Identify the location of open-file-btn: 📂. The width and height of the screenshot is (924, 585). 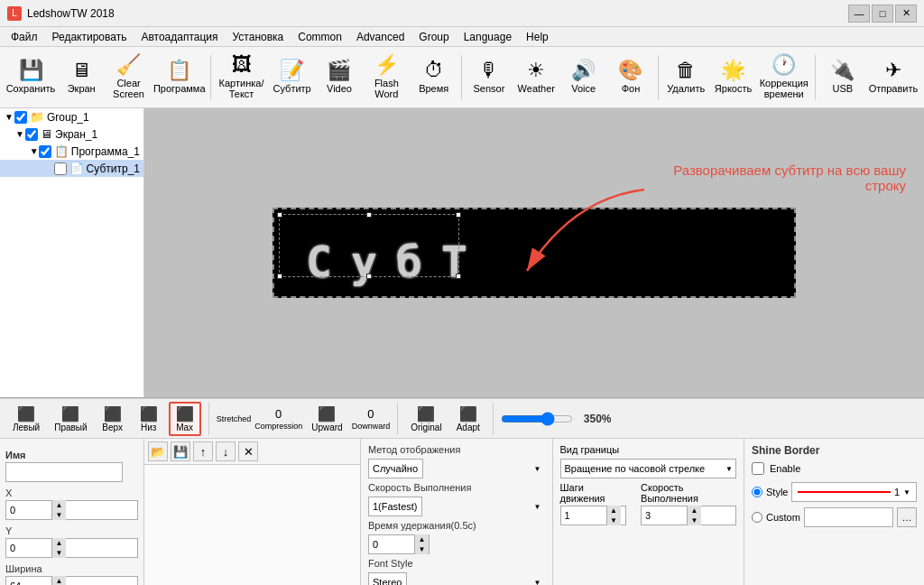
(158, 451).